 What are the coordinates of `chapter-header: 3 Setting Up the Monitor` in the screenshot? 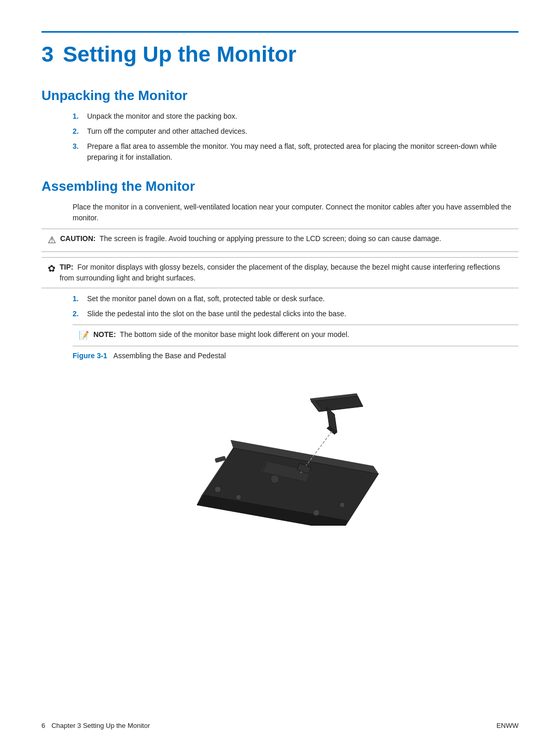 It's located at (280, 49).